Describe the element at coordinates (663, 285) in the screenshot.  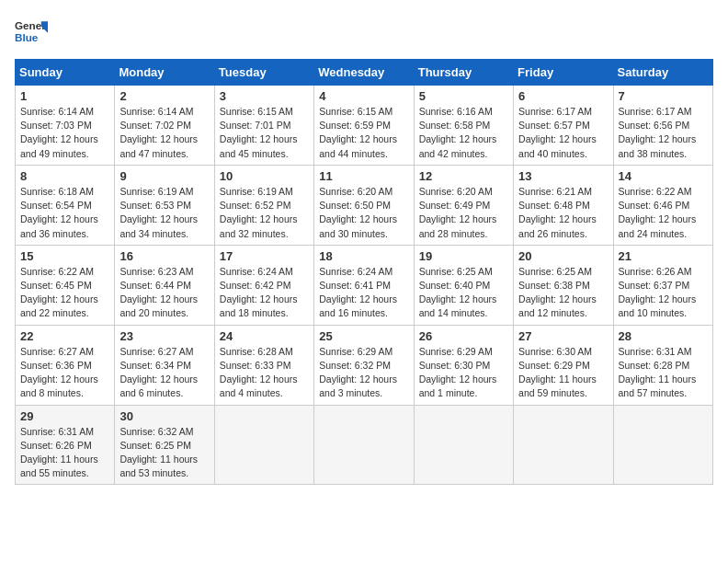
I see `calendar-day: 21Sunrise: 6:26 AMSunset: 6:37 PMDayligh…` at that location.